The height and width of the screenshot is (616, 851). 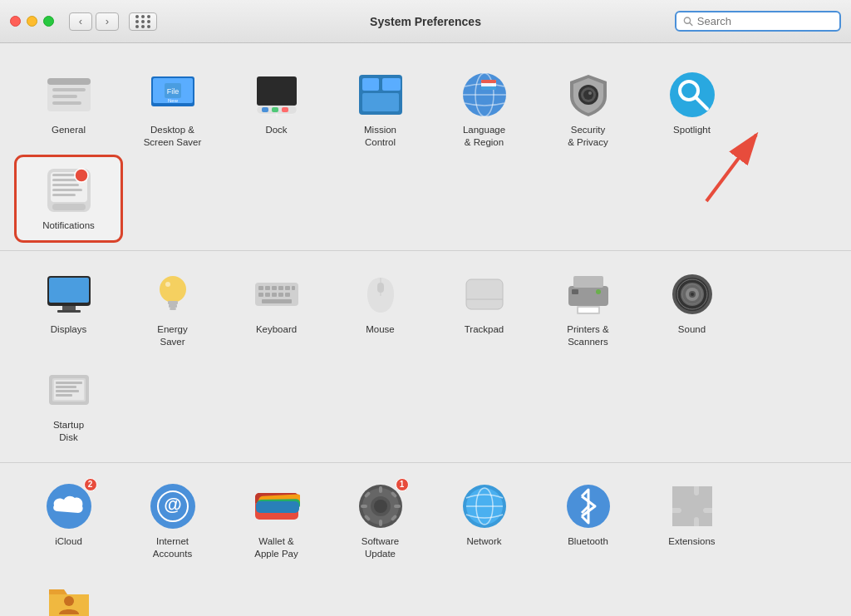 I want to click on mission-control-label: MissionControl, so click(x=381, y=136).